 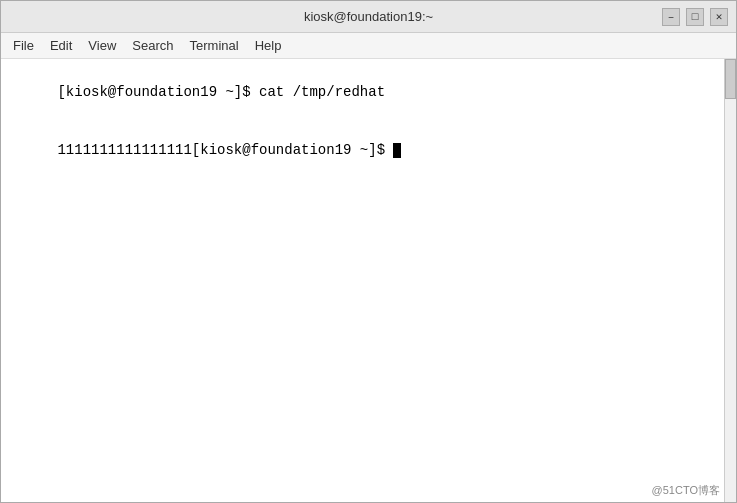 I want to click on watermark: @51CTO博客, so click(x=686, y=490).